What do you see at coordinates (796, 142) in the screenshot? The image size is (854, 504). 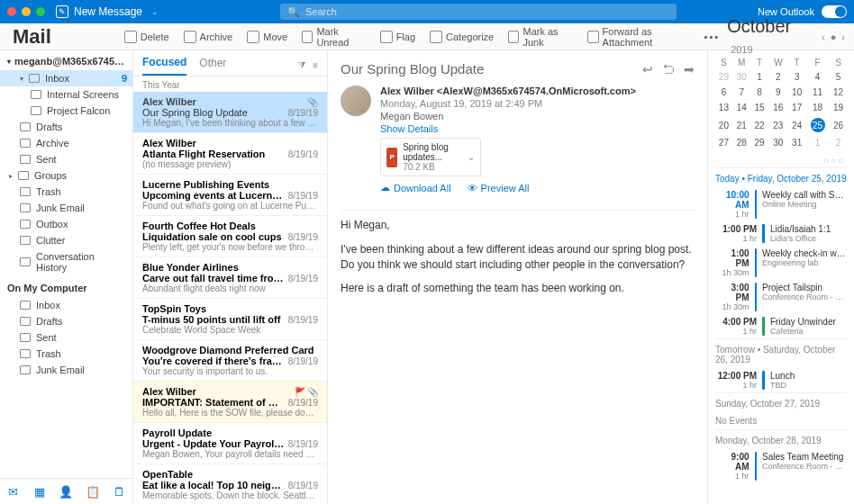 I see `calendar-day: 31` at bounding box center [796, 142].